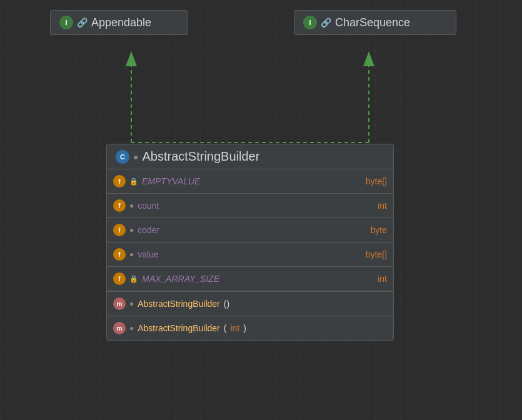 The height and width of the screenshot is (420, 522). I want to click on field-name-emptyvalue: EMPTYVALUE, so click(252, 181).